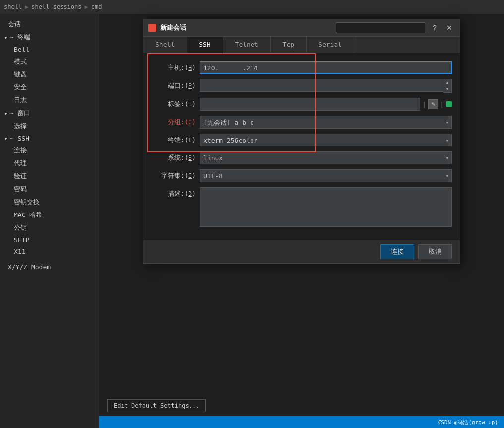 The height and width of the screenshot is (428, 504). Describe the element at coordinates (50, 62) in the screenshot. I see `sidebar-item-mode: 模式` at that location.